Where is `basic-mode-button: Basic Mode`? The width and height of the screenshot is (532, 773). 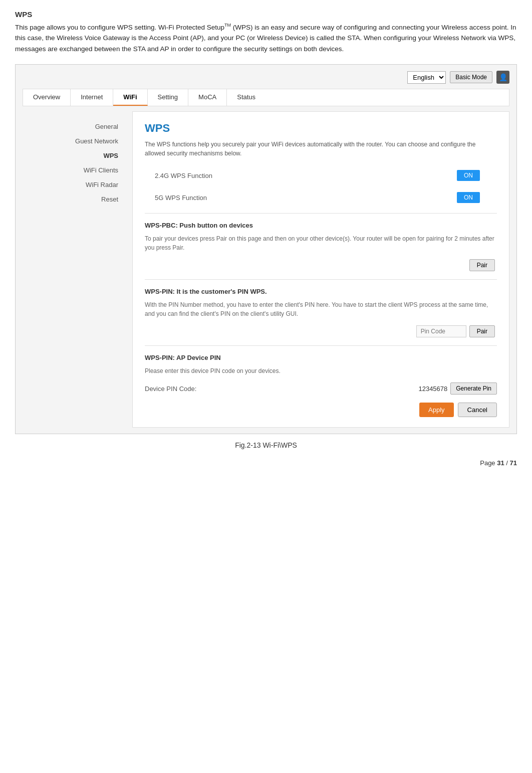 basic-mode-button: Basic Mode is located at coordinates (471, 77).